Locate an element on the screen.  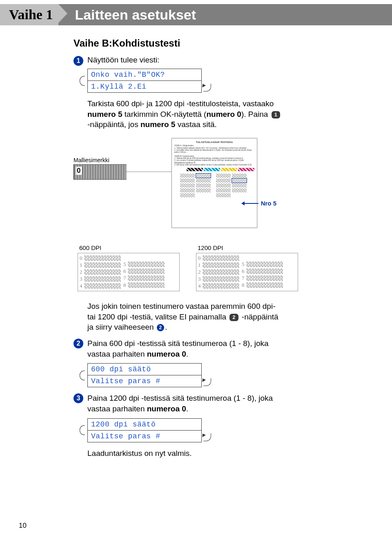
lcd-line: Onko vaih."B"OK? is located at coordinates (145, 75).